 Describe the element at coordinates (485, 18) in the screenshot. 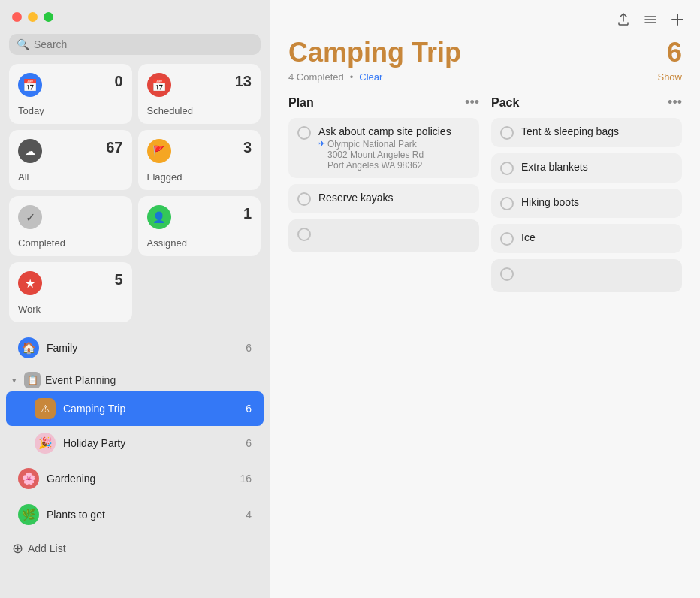

I see `toolbar` at that location.